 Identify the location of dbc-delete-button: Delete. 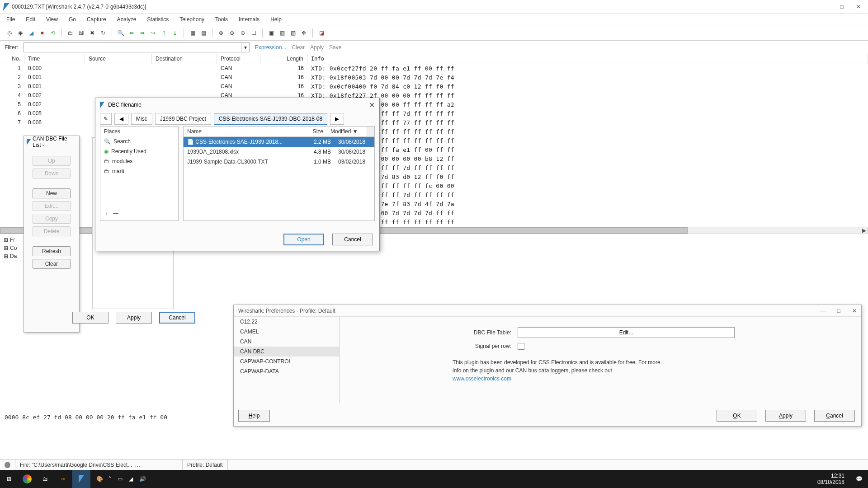
(52, 231).